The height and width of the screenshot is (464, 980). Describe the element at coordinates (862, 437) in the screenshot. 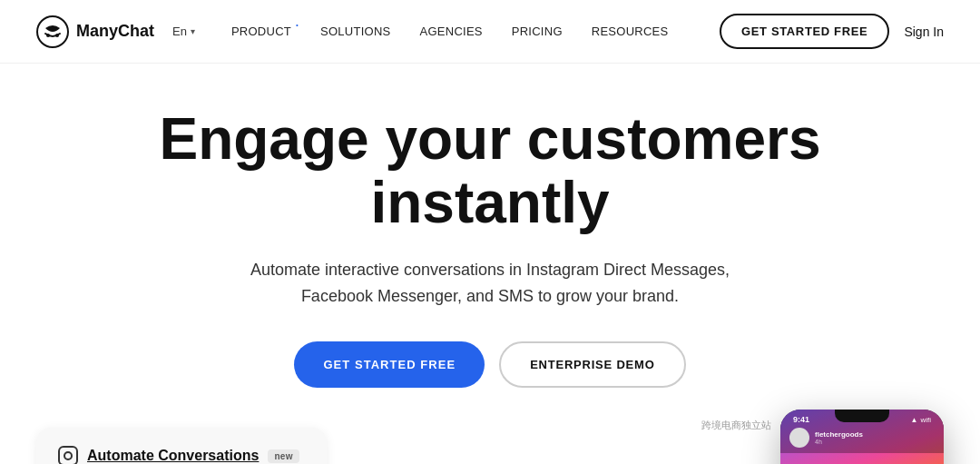

I see `phone-mockup: fletchergoods 4h 9:41 ▲ wifi` at that location.